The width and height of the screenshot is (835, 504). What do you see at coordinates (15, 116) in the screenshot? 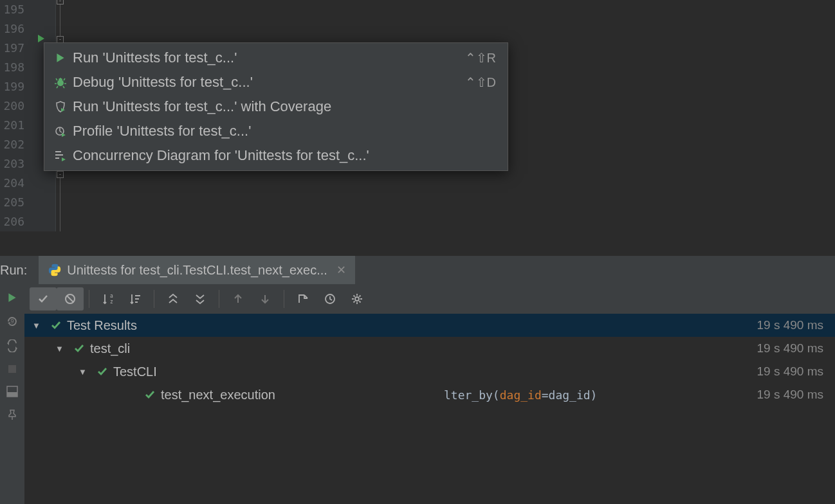
I see `line-number-gutter: 195 196 197 198 199 200 201 202 203 204 …` at bounding box center [15, 116].